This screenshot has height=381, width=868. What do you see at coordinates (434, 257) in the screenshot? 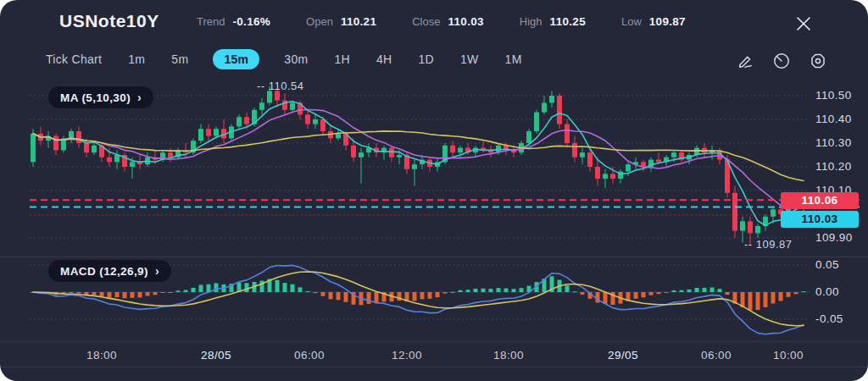
I see `panel-divider` at bounding box center [434, 257].